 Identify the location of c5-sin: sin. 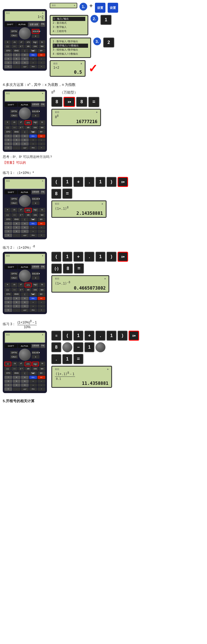
(28, 369).